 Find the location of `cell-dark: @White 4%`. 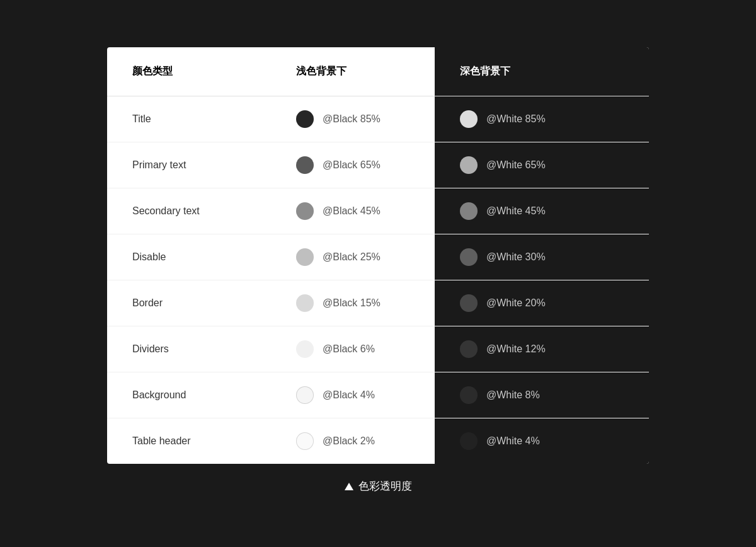

cell-dark: @White 4% is located at coordinates (542, 441).